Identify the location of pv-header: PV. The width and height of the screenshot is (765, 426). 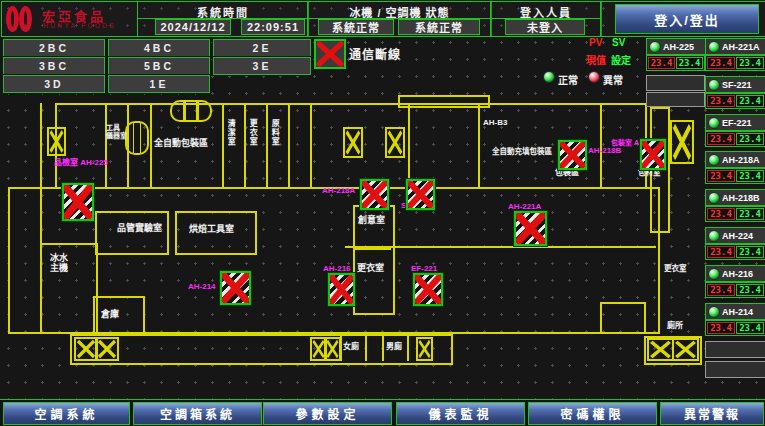
(596, 42).